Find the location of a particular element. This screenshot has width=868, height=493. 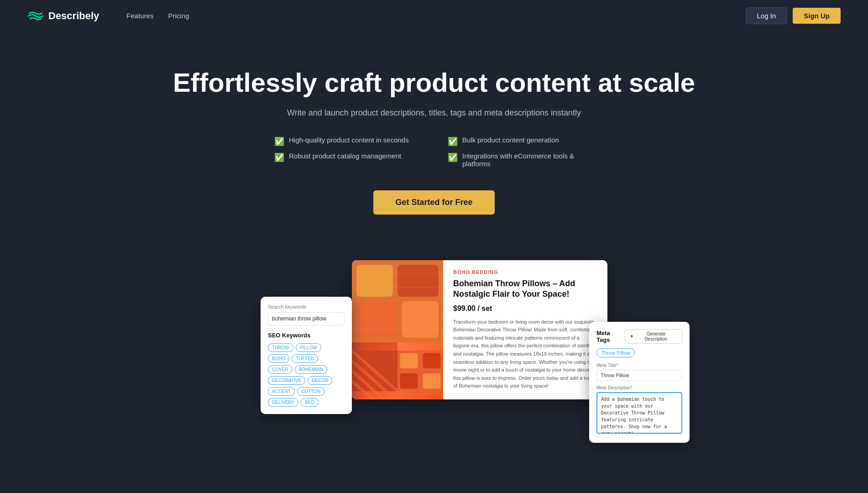

meta-header: Meta Tags ✦ Generate Description is located at coordinates (639, 336).